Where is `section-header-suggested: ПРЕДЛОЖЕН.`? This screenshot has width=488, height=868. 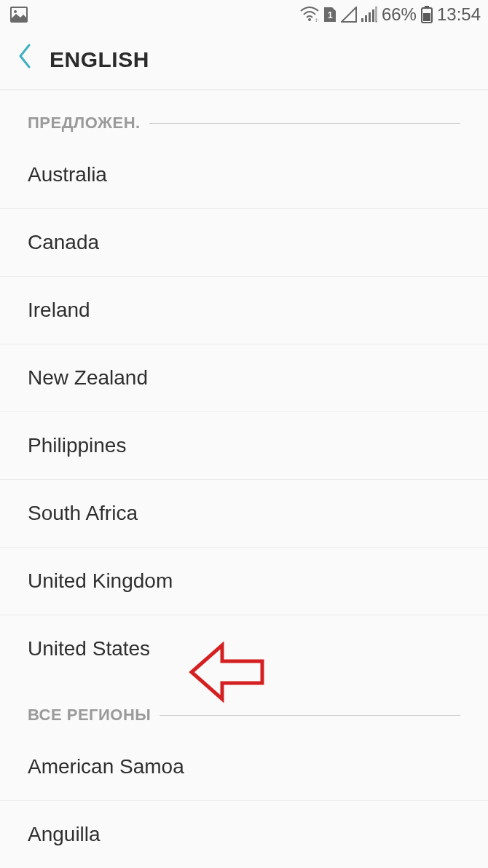
section-header-suggested: ПРЕДЛОЖЕН. is located at coordinates (244, 116).